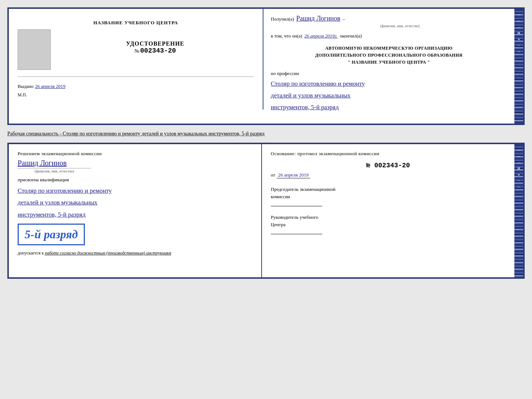 Image resolution: width=532 pixels, height=399 pixels. Describe the element at coordinates (296, 234) in the screenshot. I see `rukovoditel-sign-line` at that location.